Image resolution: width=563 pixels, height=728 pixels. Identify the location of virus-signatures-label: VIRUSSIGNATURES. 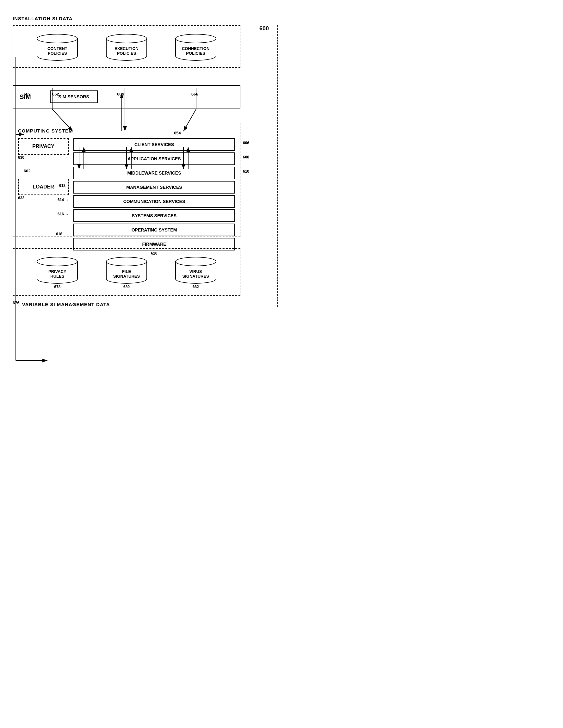
(196, 274).